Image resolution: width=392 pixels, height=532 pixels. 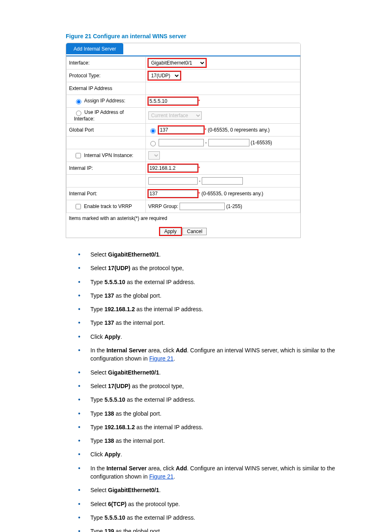 What do you see at coordinates (164, 76) in the screenshot?
I see `protocol-select: 17(UDP)` at bounding box center [164, 76].